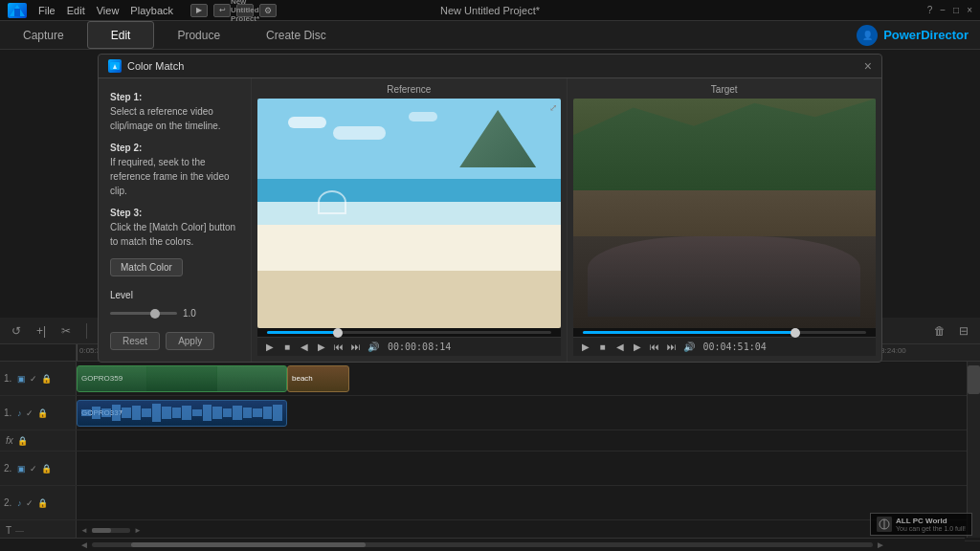 The image size is (980, 551). What do you see at coordinates (930, 10) in the screenshot?
I see `help-btn: ?` at bounding box center [930, 10].